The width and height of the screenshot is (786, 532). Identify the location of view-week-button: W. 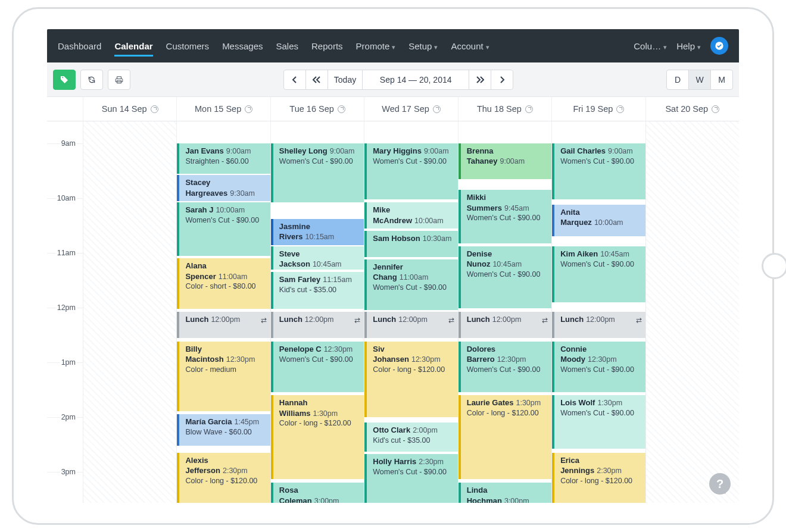
(700, 80).